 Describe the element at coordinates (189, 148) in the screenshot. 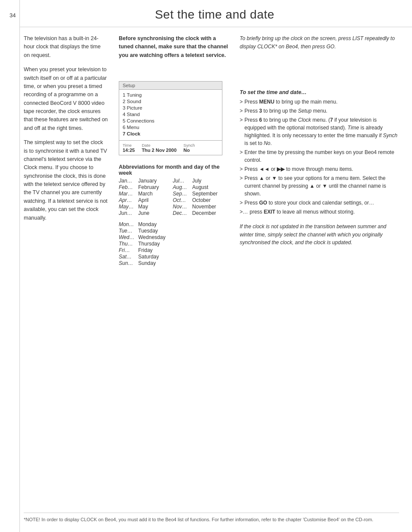

I see `footer-synch: Synch No` at that location.